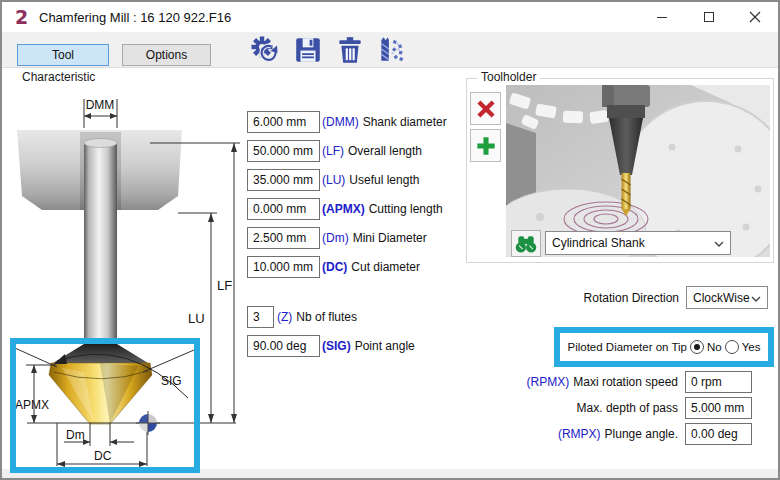  I want to click on piloted-no-radio, so click(697, 347).